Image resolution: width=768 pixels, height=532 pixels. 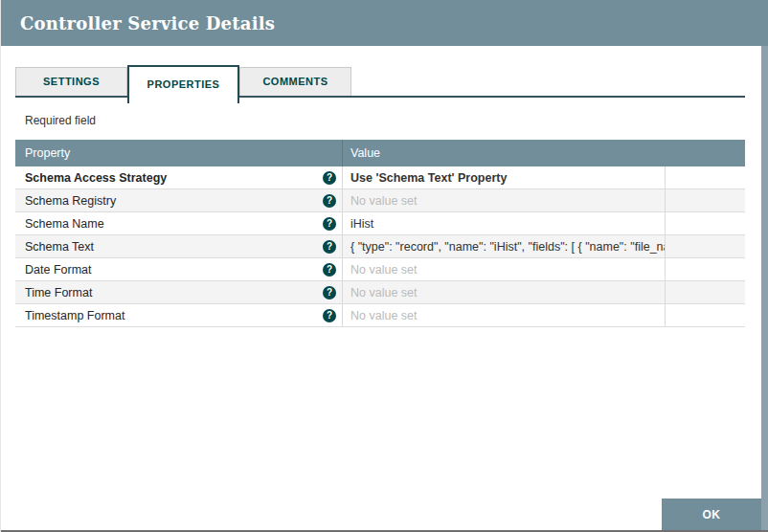 I want to click on tab-comments: COMMENTS, so click(x=295, y=81).